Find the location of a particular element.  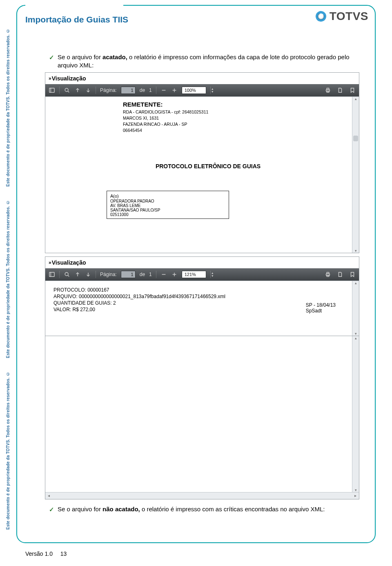

viewer-toolbar: Página: 1 de 1 100% ▲▼ is located at coordinates (202, 90).